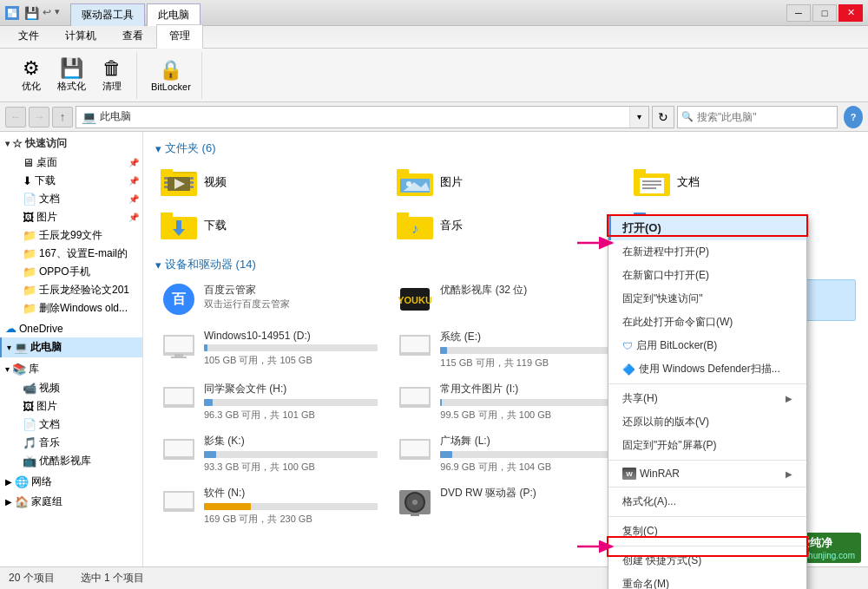 The height and width of the screenshot is (589, 868). What do you see at coordinates (71, 75) in the screenshot?
I see `ribbon-btn-format: 💾 格式化` at bounding box center [71, 75].